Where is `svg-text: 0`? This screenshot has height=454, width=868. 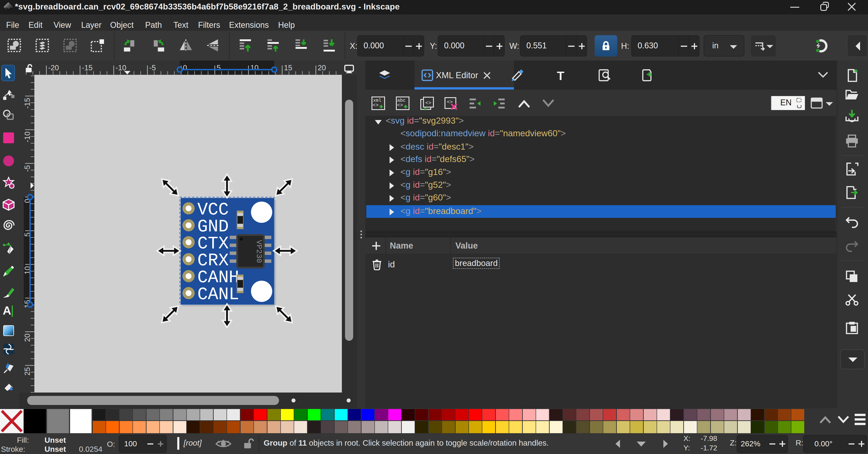
svg-text: 0 is located at coordinates (185, 68).